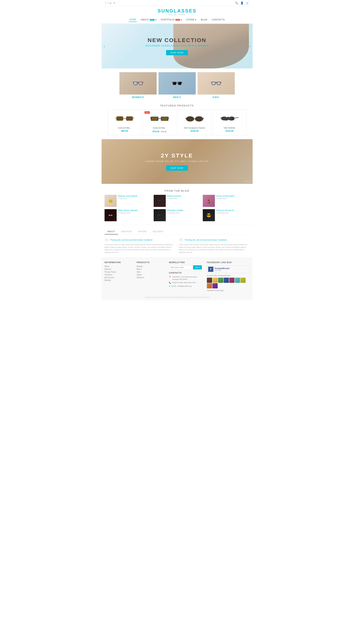 This screenshot has height=644, width=354. Describe the element at coordinates (160, 122) in the screenshot. I see `product-2: Sale! Costa Del Mar... $70.00 $75.00` at that location.